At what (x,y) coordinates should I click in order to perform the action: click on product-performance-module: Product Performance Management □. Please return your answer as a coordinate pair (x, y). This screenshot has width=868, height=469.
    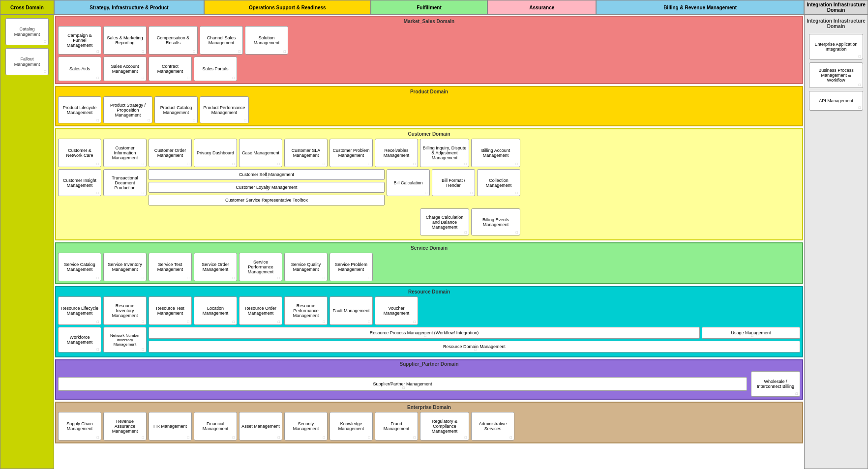
    Looking at the image, I should click on (224, 110).